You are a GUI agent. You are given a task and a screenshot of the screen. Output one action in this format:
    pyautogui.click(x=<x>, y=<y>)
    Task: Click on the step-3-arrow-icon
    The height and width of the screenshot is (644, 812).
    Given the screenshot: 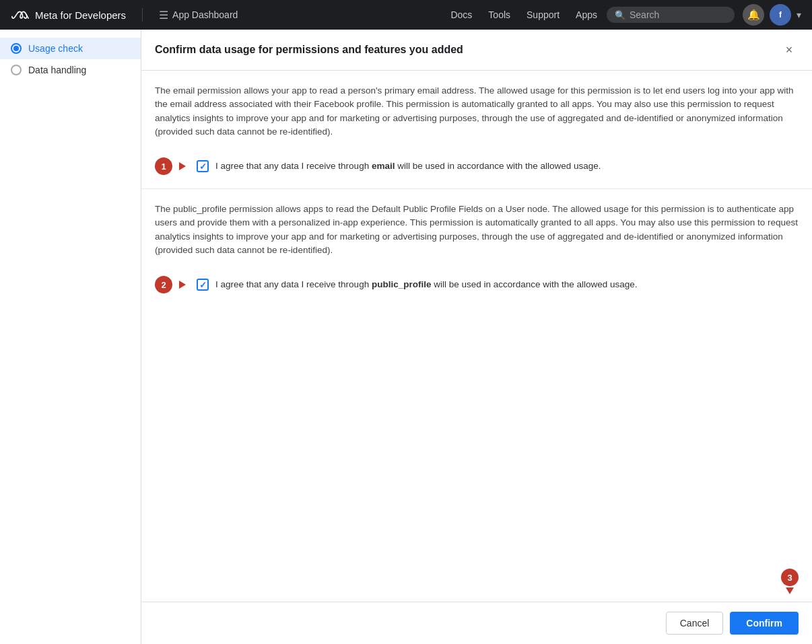 What is the action you would take?
    pyautogui.click(x=790, y=591)
    